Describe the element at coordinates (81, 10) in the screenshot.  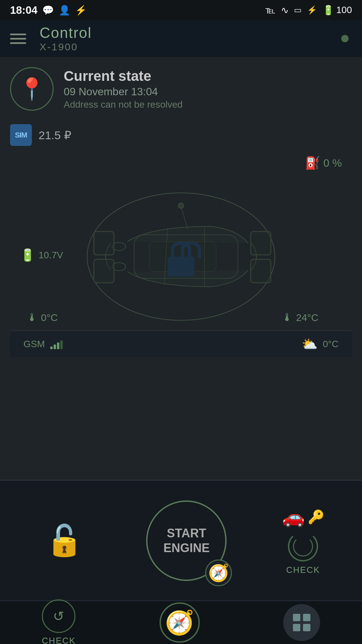
I see `usb-icon: ⚡` at that location.